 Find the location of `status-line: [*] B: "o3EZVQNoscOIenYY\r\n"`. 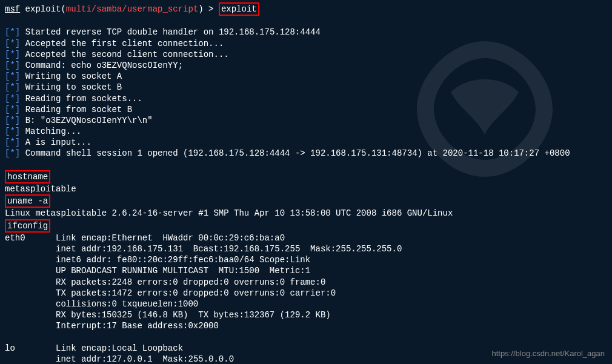

status-line: [*] B: "o3EZVQNoscOIenYY\r\n" is located at coordinates (306, 121).